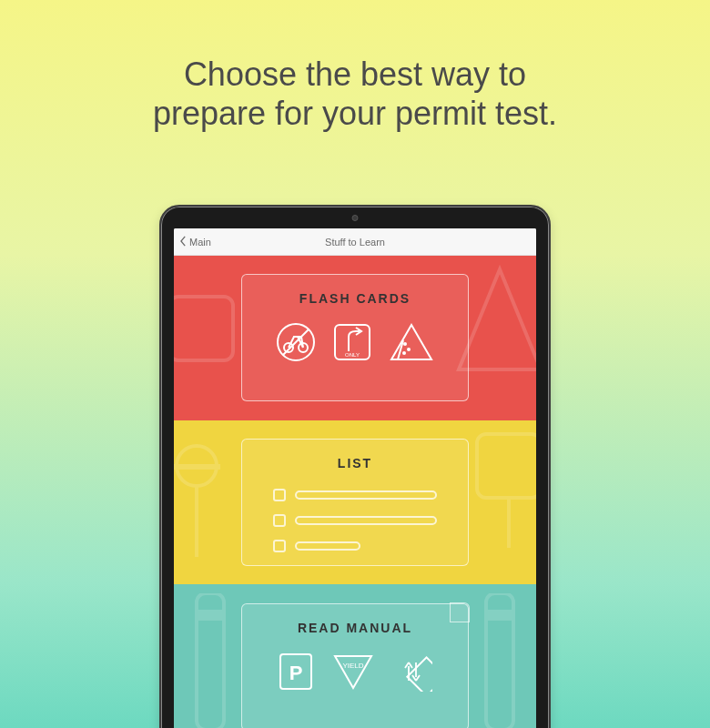 This screenshot has width=710, height=728. What do you see at coordinates (355, 339) in the screenshot?
I see `flash-cards-section: FLASH CARDS` at bounding box center [355, 339].